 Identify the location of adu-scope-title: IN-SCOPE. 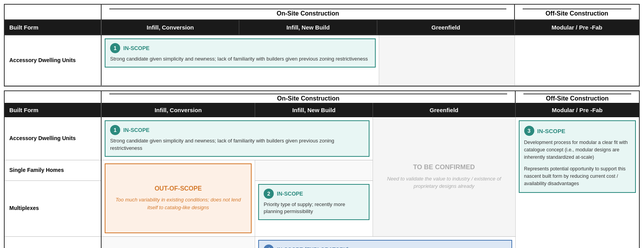
(136, 48).